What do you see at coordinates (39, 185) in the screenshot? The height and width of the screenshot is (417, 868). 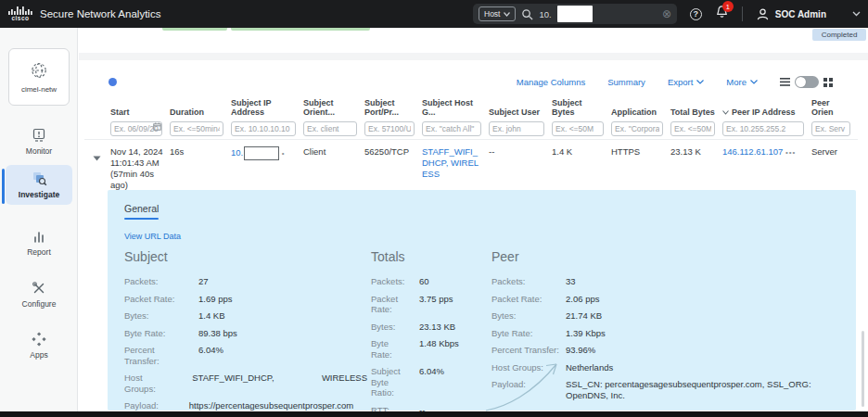 I see `sidebar-item-investigate: Investigate` at bounding box center [39, 185].